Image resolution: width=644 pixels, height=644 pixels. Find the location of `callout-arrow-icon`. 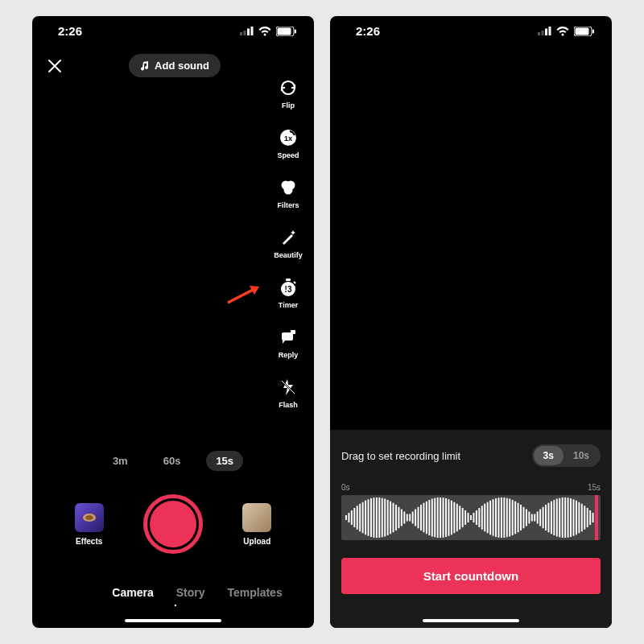

callout-arrow-icon is located at coordinates (244, 294).